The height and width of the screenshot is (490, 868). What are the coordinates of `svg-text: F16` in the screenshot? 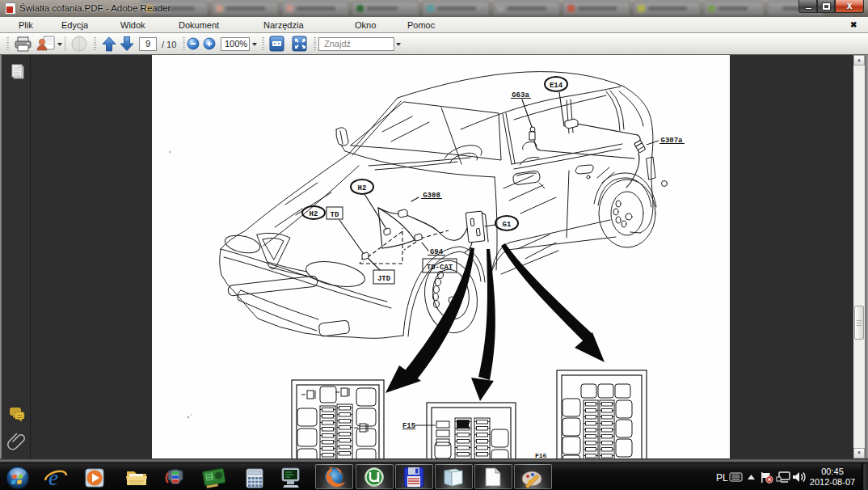 It's located at (541, 455).